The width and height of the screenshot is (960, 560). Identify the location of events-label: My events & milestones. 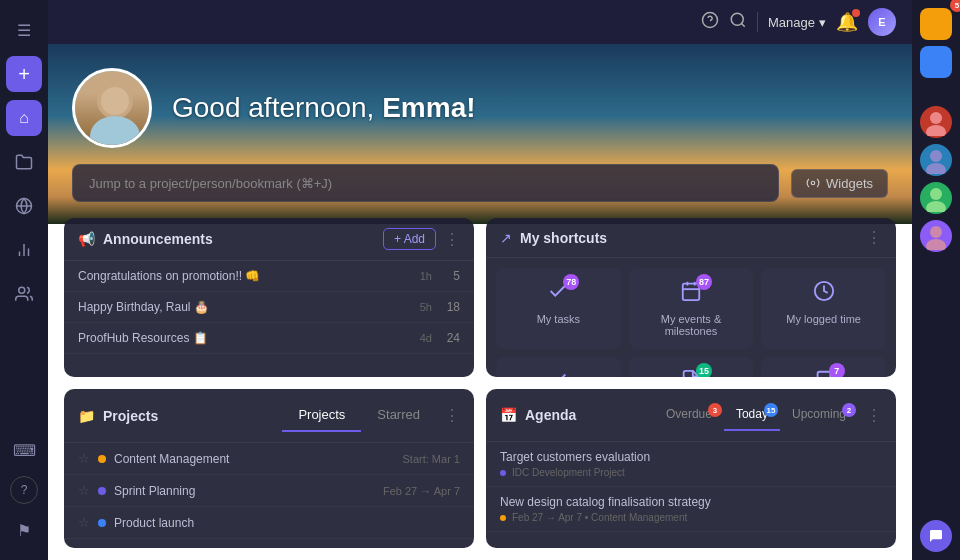
(692, 325).